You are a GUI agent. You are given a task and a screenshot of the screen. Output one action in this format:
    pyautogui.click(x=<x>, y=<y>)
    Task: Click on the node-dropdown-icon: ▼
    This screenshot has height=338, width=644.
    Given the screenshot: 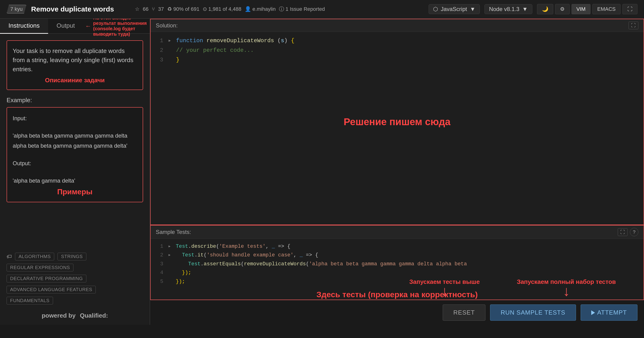 What is the action you would take?
    pyautogui.click(x=525, y=9)
    